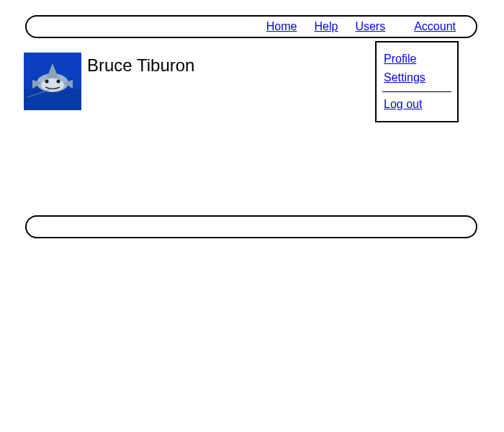  Describe the element at coordinates (251, 27) in the screenshot. I see `top-nav: Home Help Users Account` at that location.